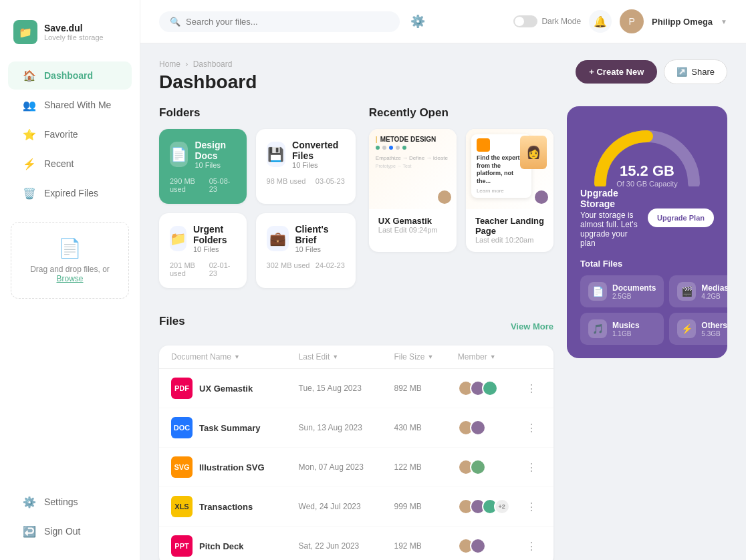 The image size is (746, 560). I want to click on storage-used-gb: 15.2 GB, so click(647, 171).